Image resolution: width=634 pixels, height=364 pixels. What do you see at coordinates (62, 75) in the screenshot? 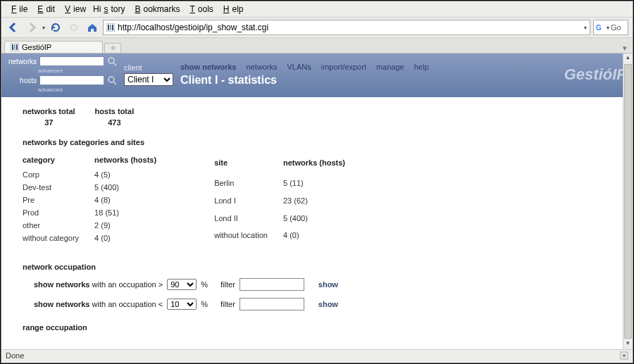
I see `quick-search-panel: networks advanced hosts advanced` at bounding box center [62, 75].